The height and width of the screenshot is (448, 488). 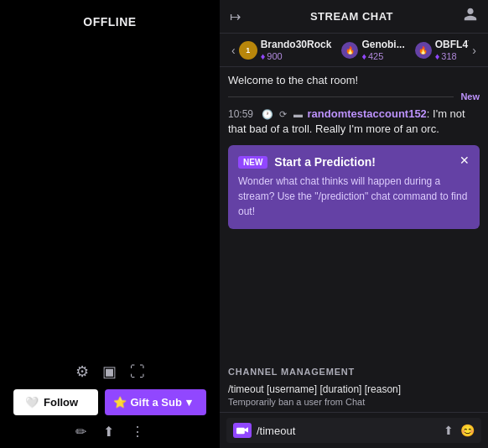 What do you see at coordinates (248, 50) in the screenshot?
I see `viewer-avatar: 1` at bounding box center [248, 50].